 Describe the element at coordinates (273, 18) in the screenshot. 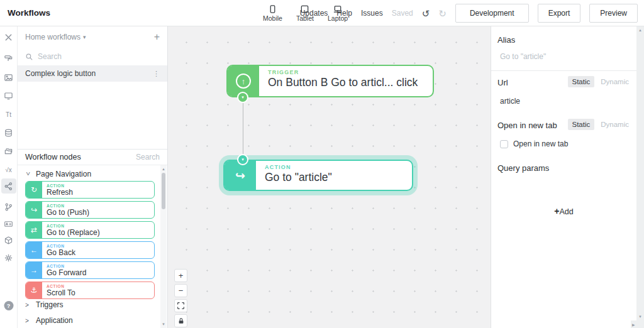

I see `device-label: Mobile` at that location.